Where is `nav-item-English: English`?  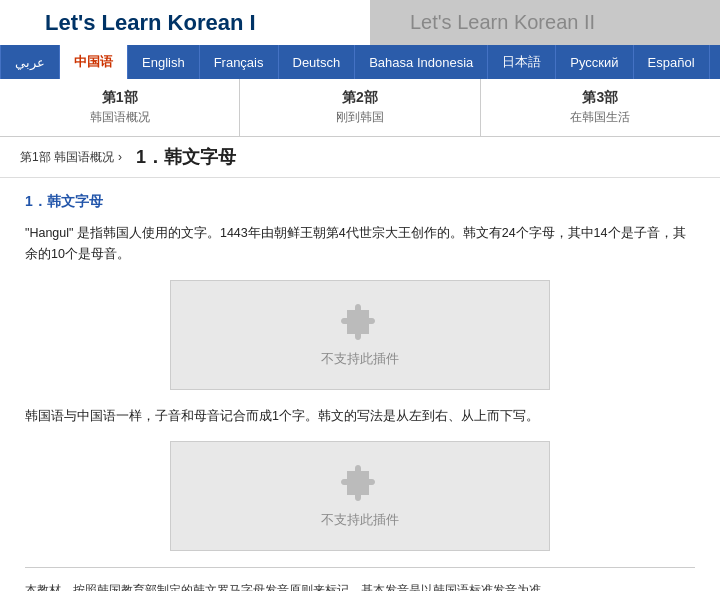
nav-item-English: English is located at coordinates (164, 62).